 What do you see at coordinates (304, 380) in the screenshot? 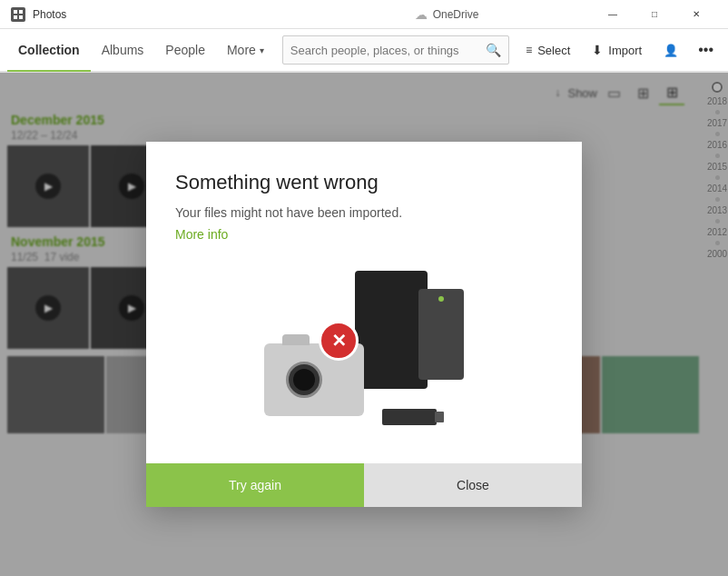
I see `camera-lens` at bounding box center [304, 380].